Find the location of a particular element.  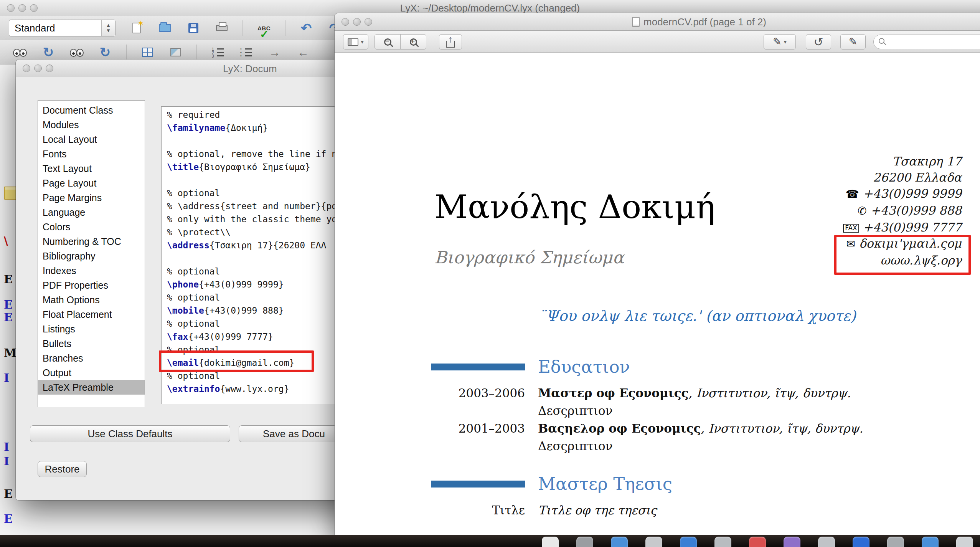

sidebar-item-page-margins: Page Margins is located at coordinates (91, 198).